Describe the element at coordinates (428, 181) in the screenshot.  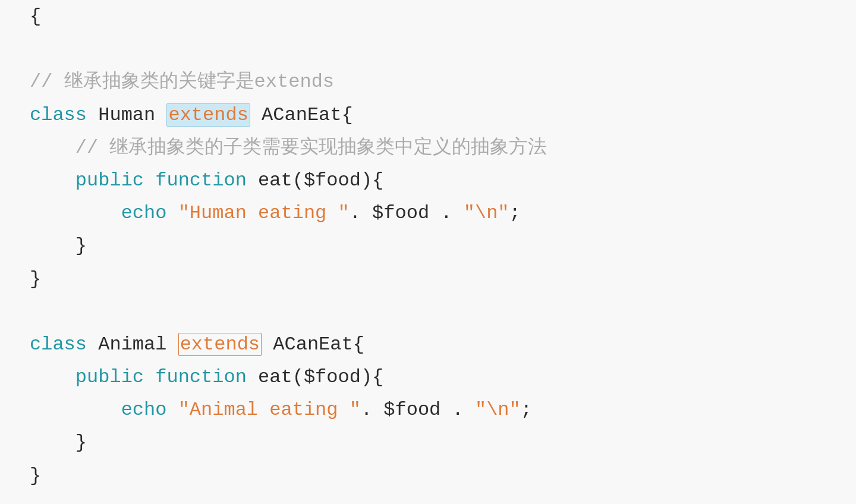
I see `code-line-6: public function eat($food){` at that location.